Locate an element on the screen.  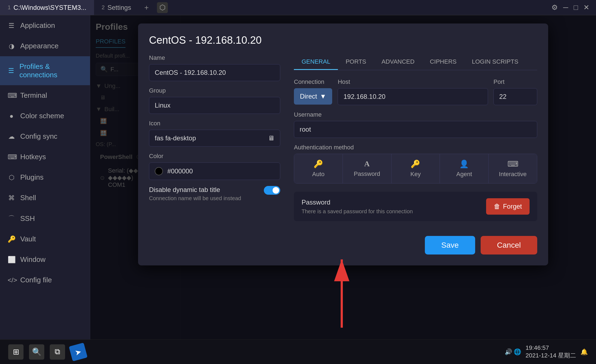
sidebar-item-vault: 🔑 Vault is located at coordinates (45, 239).